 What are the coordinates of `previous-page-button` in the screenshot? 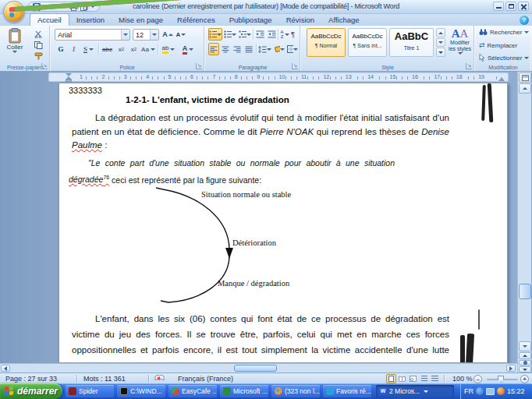 It's located at (525, 355).